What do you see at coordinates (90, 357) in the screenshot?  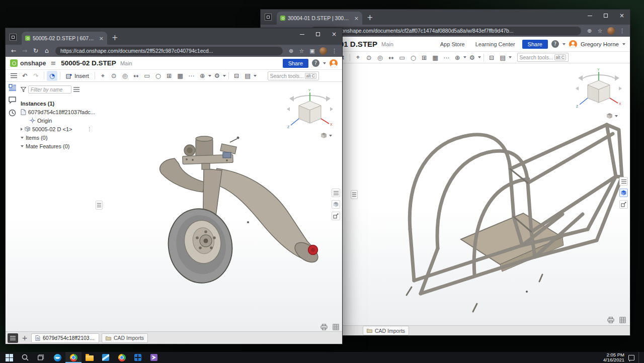 I see `taskbar-file-explorer-icon` at bounding box center [90, 357].